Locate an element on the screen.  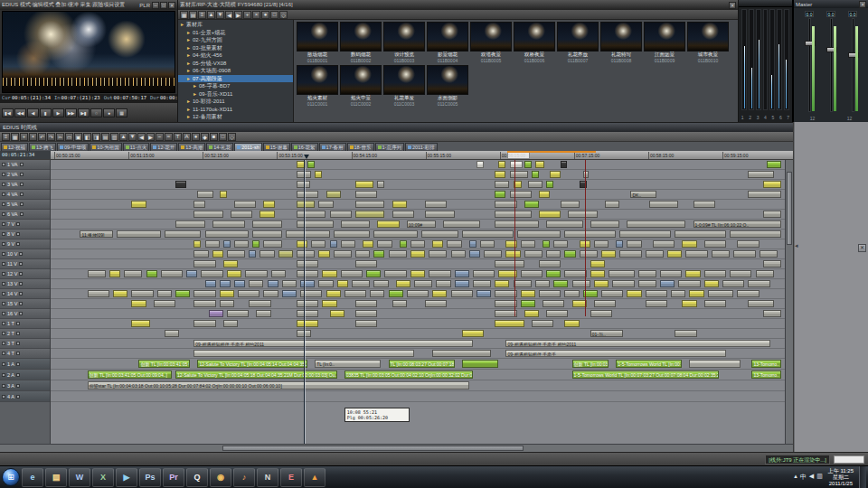
track-header: 13 V is located at coordinates (25, 284).